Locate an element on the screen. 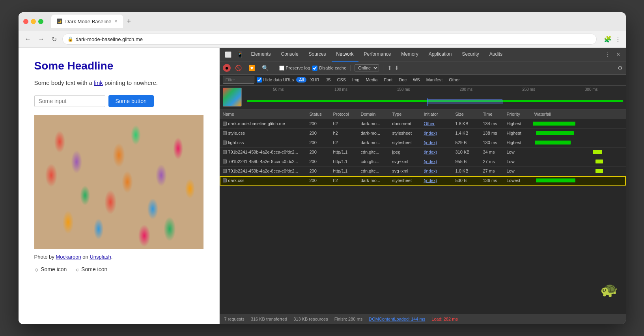 The image size is (644, 336). photo-credit: Photo by Mockaroon on Unsplash. is located at coordinates (119, 257).